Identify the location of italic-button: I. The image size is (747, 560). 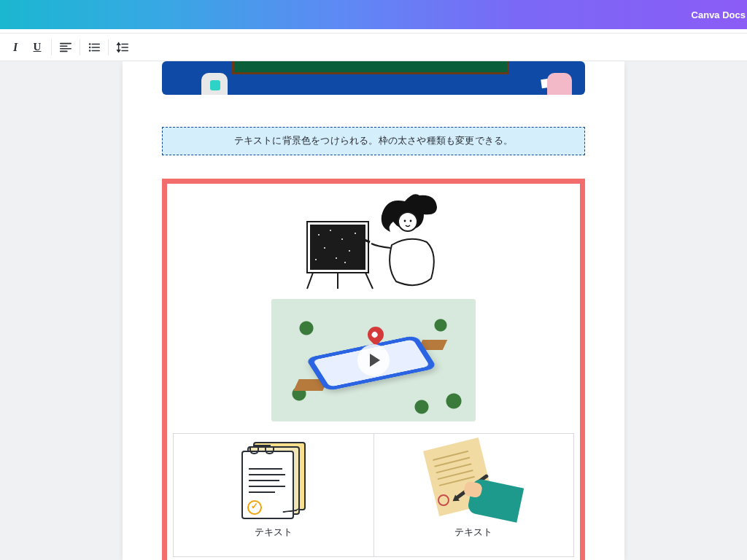
(15, 47).